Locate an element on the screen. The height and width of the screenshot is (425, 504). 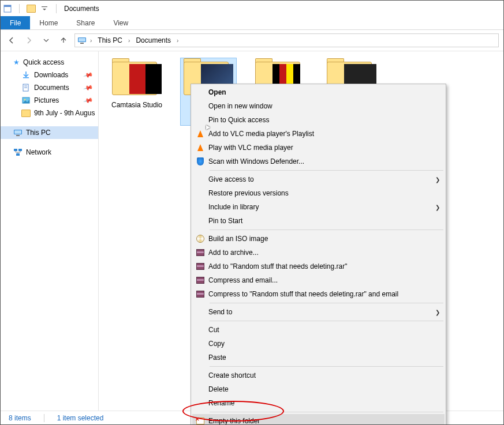
menu-compress-email-named: Compress to "Random stuff that needs del… is located at coordinates (319, 294).